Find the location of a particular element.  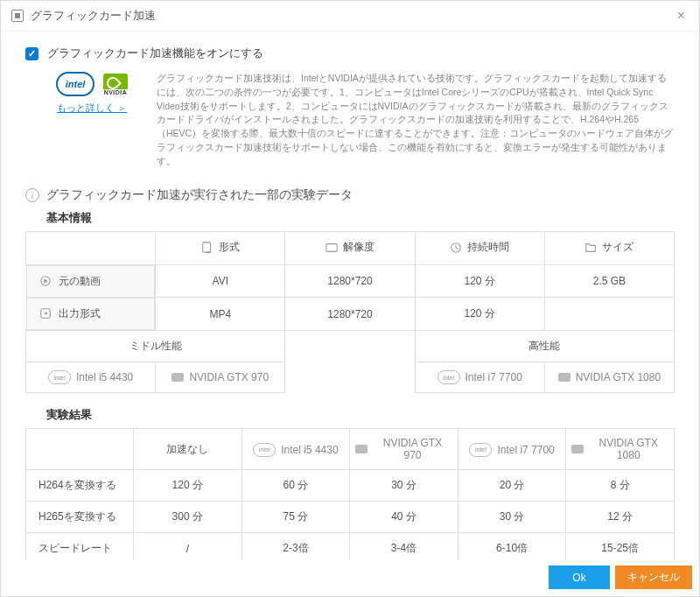

mid-perf-header: ミドル性能 is located at coordinates (156, 346).